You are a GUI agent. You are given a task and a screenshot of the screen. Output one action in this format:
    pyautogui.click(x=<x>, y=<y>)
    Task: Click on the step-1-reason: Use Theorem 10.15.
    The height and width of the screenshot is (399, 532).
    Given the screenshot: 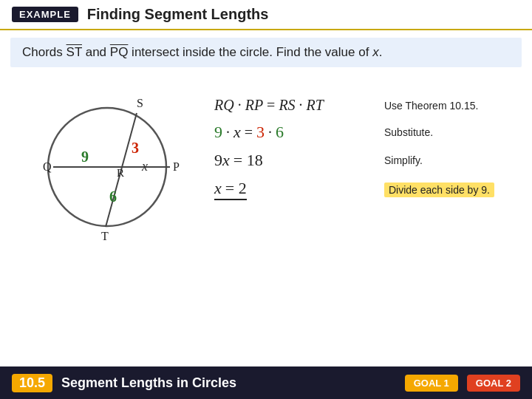 What is the action you would take?
    pyautogui.click(x=432, y=106)
    